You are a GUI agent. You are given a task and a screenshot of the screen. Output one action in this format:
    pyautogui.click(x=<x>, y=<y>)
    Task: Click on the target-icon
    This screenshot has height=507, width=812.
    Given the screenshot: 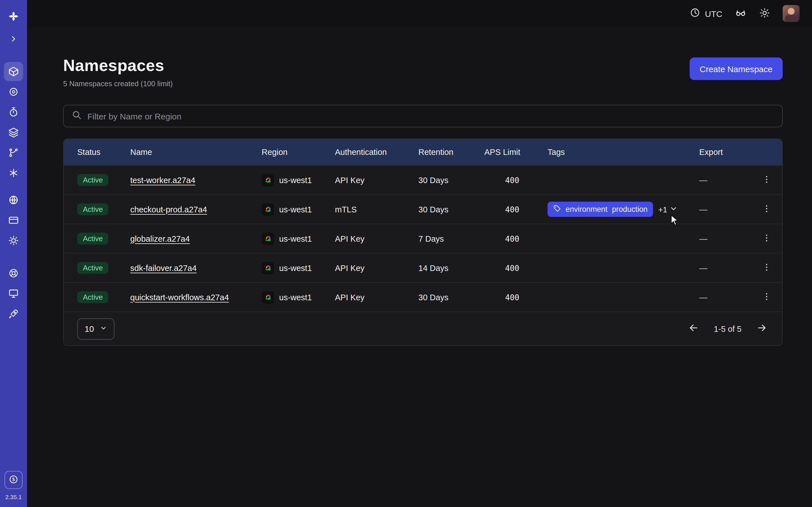 What is the action you would take?
    pyautogui.click(x=13, y=92)
    